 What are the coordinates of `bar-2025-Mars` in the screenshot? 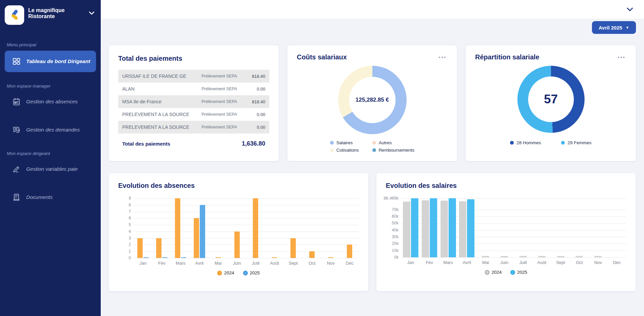 It's located at (452, 228).